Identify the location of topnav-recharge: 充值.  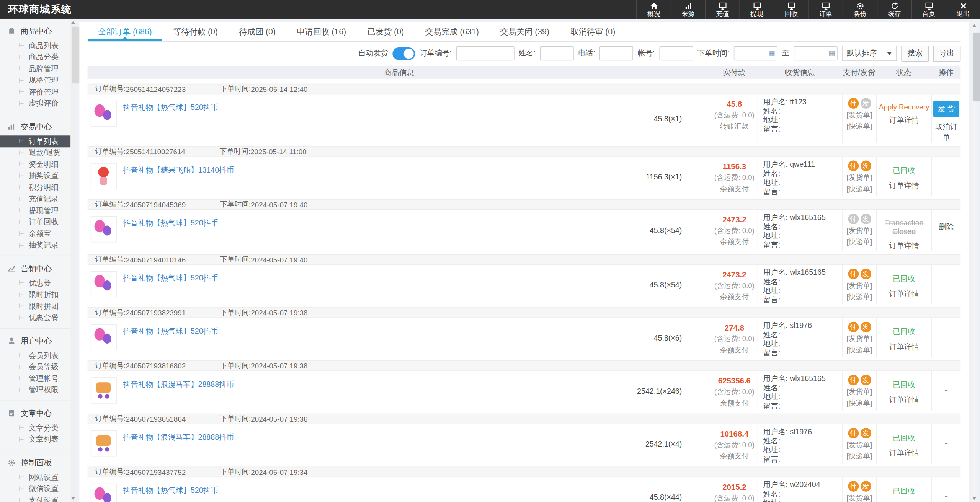
(722, 9).